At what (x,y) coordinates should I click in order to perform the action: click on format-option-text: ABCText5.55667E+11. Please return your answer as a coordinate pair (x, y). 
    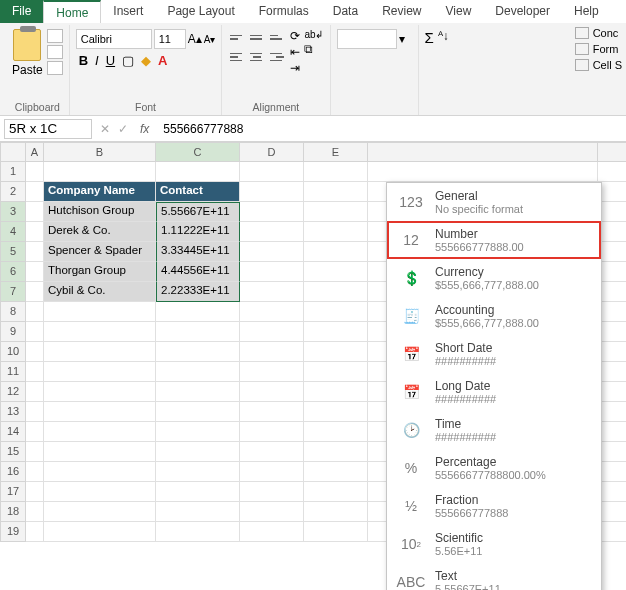
    Looking at the image, I should click on (494, 576).